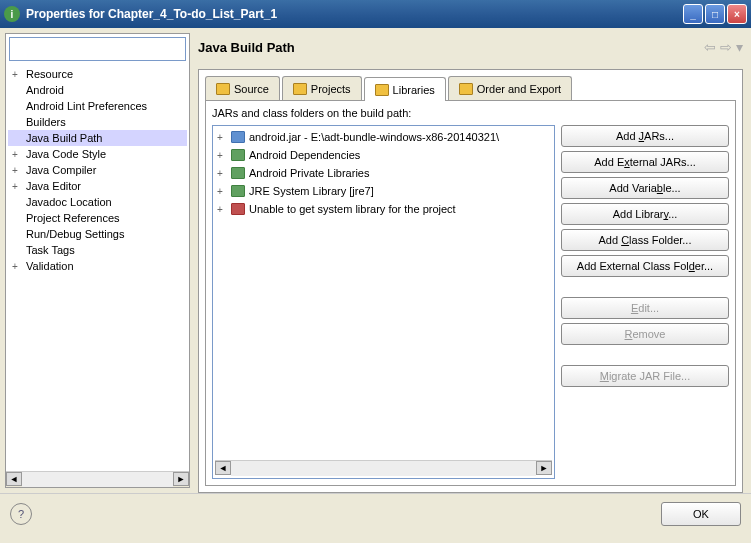  I want to click on tree-item-project-refs: Project References, so click(98, 218).